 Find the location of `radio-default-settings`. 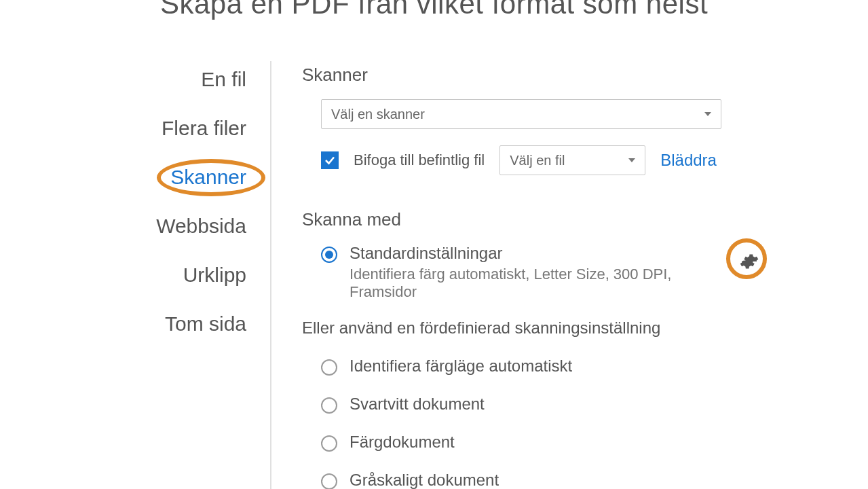

radio-default-settings is located at coordinates (329, 255).